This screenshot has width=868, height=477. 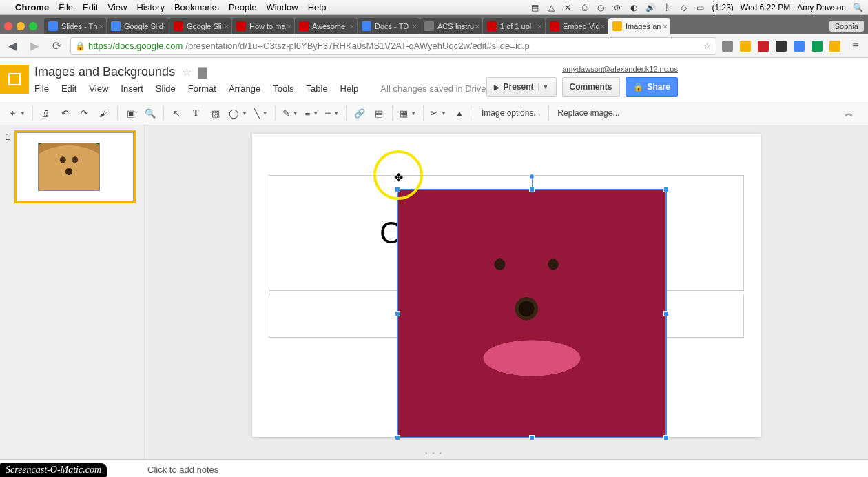 What do you see at coordinates (849, 113) in the screenshot?
I see `chevron-up-icon: ︽` at bounding box center [849, 113].